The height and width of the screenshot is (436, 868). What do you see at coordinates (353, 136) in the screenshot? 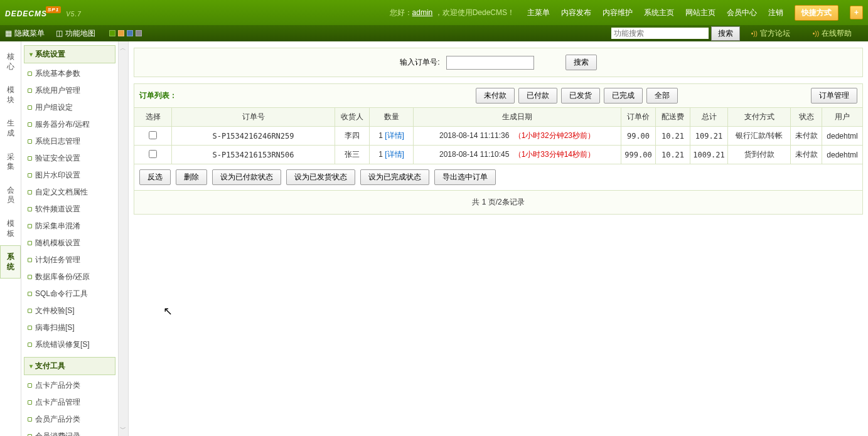
I see `cell-receiver: 李四` at bounding box center [353, 136].